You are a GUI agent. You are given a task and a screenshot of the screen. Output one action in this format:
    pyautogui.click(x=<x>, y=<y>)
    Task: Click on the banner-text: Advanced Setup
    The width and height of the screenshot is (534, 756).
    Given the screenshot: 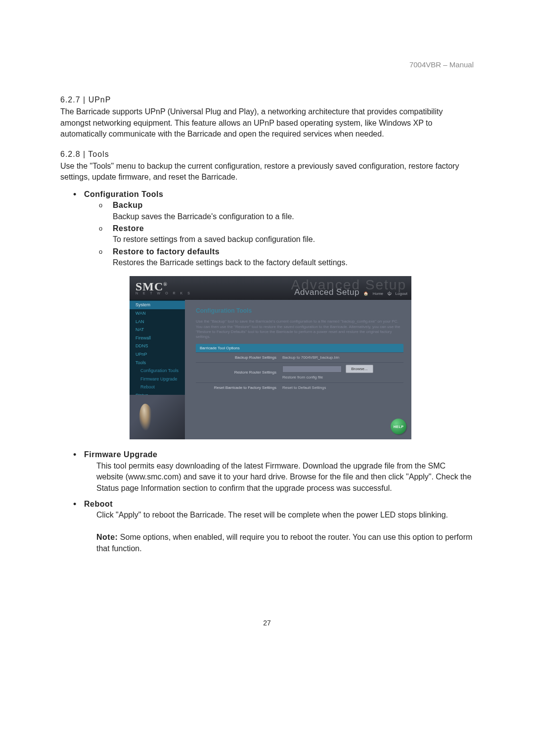 What is the action you would take?
    pyautogui.click(x=327, y=292)
    